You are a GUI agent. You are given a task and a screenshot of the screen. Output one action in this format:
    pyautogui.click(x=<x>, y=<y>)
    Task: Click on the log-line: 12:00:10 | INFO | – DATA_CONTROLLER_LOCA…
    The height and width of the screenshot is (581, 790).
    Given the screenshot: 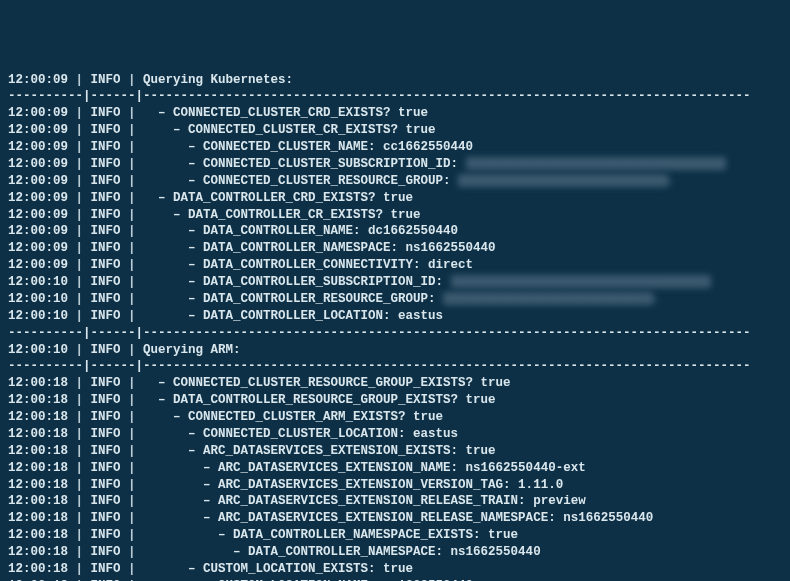 What is the action you would take?
    pyautogui.click(x=395, y=316)
    